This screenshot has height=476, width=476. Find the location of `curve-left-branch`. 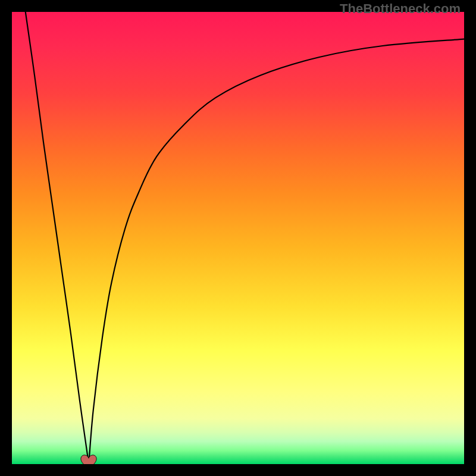

curve-left-branch is located at coordinates (57, 238).